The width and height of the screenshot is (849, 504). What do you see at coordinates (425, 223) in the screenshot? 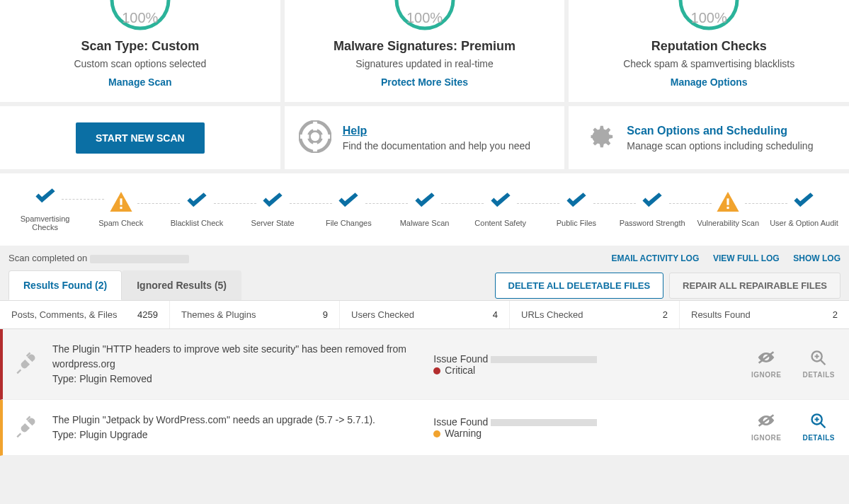
I see `check-label: Malware Scan` at bounding box center [425, 223].